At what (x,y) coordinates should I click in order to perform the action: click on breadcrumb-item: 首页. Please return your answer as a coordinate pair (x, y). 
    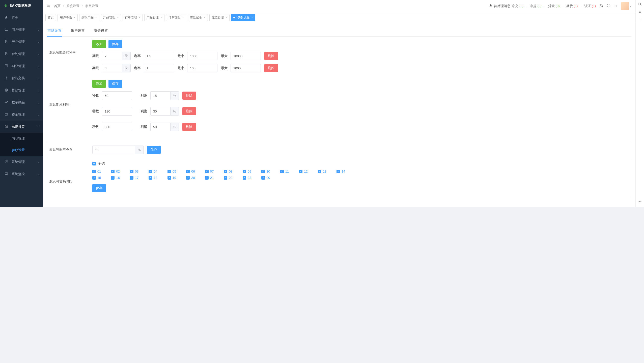
    Looking at the image, I should click on (57, 6).